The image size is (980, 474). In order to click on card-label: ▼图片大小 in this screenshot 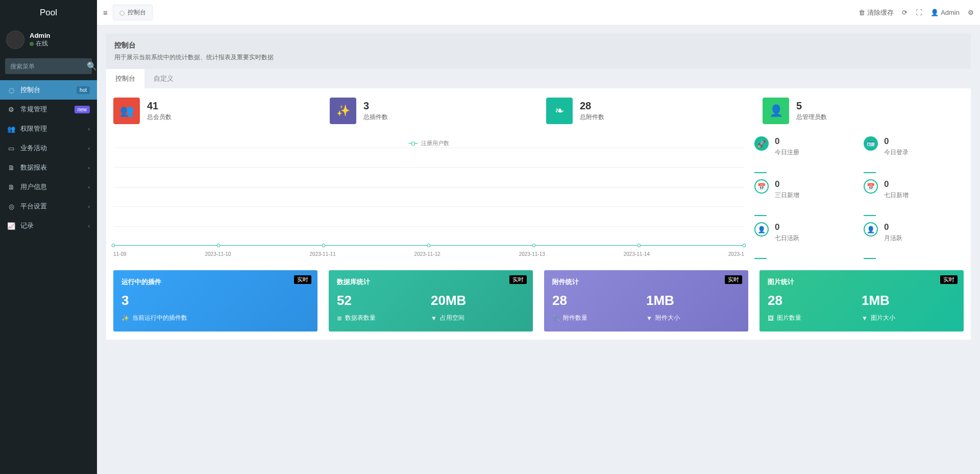, I will do `click(909, 318)`.